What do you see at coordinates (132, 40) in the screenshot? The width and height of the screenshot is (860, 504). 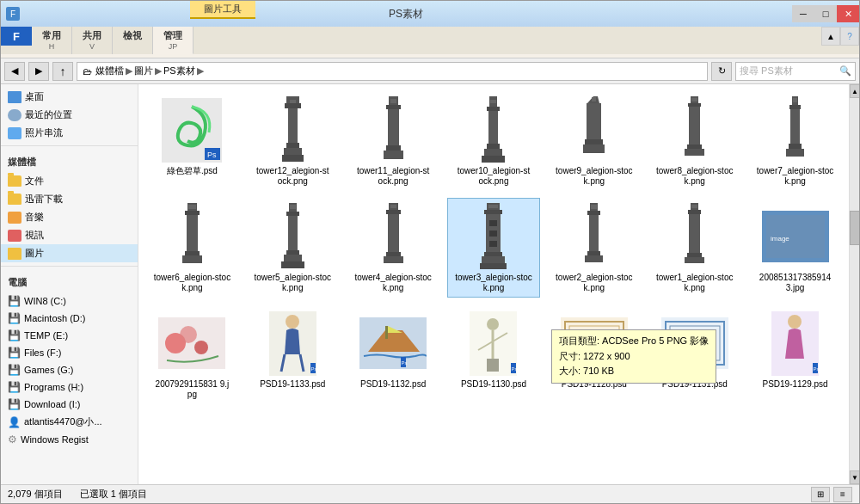 I see `tab-view: 檢視` at bounding box center [132, 40].